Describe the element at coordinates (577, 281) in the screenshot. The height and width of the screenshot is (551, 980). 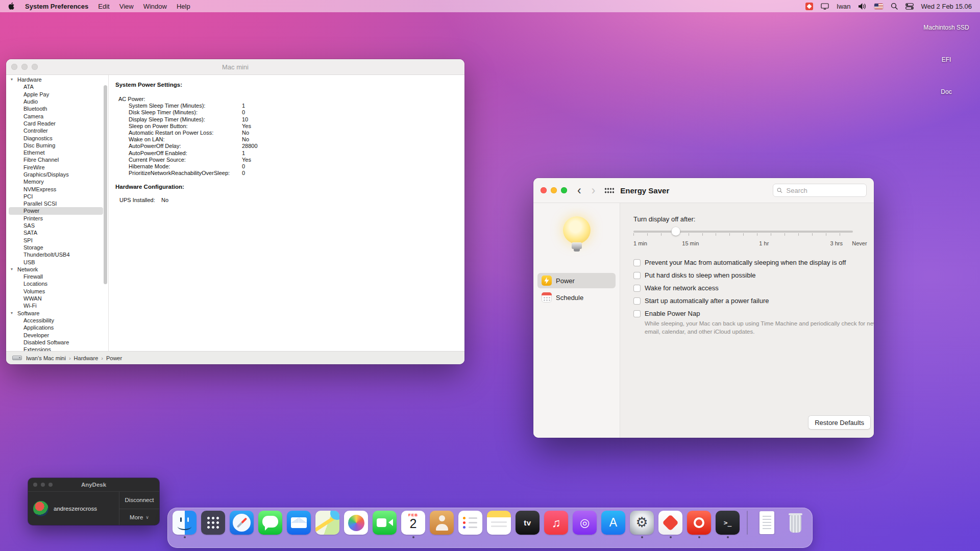
I see `power: Power` at that location.